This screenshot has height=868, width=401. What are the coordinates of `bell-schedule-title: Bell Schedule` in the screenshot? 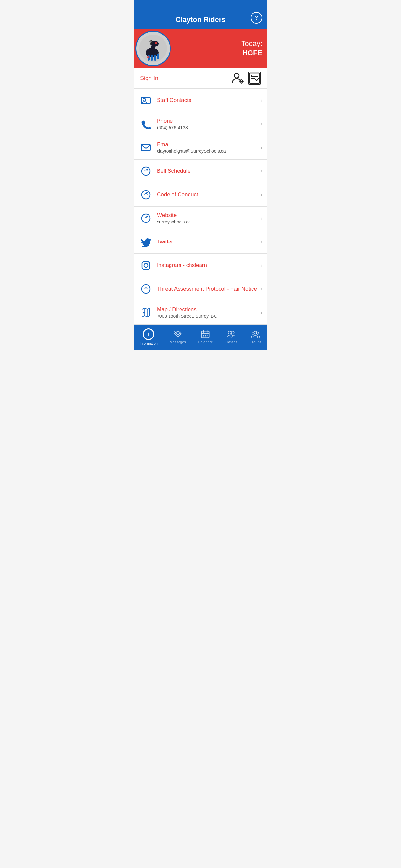 It's located at (208, 171).